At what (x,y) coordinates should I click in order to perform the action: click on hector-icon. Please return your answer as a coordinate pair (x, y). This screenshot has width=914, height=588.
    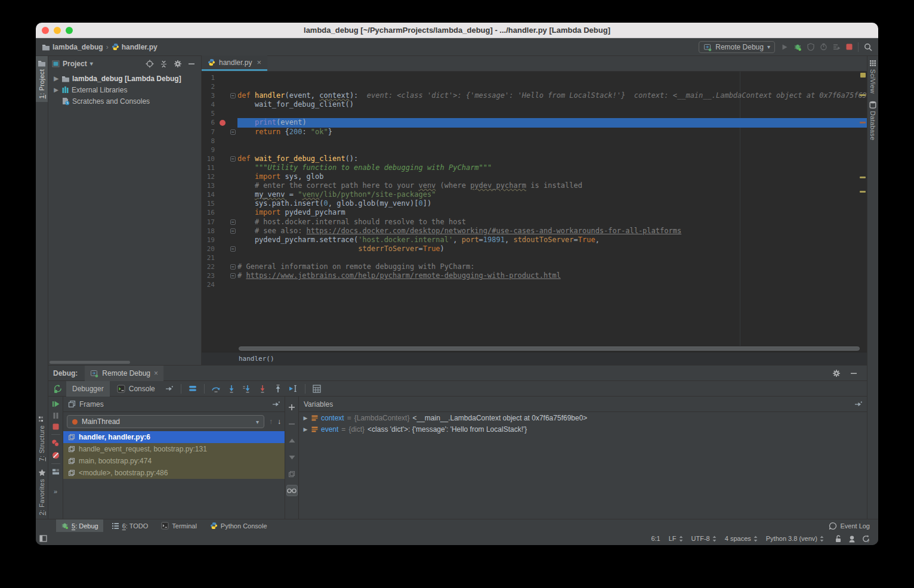
    Looking at the image, I should click on (852, 539).